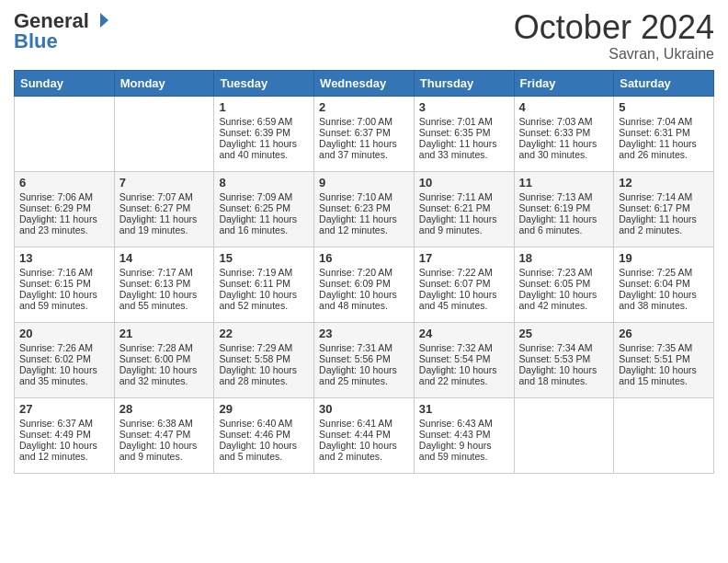  What do you see at coordinates (64, 408) in the screenshot?
I see `day-number: 27` at bounding box center [64, 408].